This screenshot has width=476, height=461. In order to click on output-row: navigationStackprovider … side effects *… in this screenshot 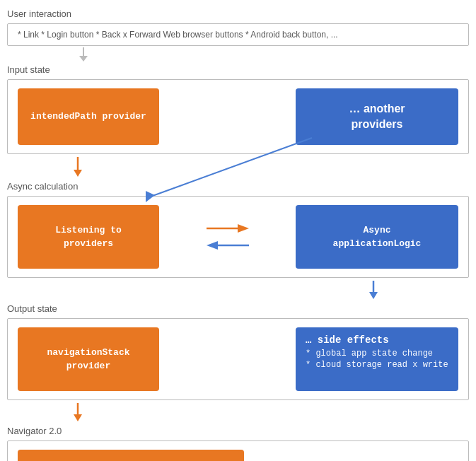, I will do `click(238, 359)`.